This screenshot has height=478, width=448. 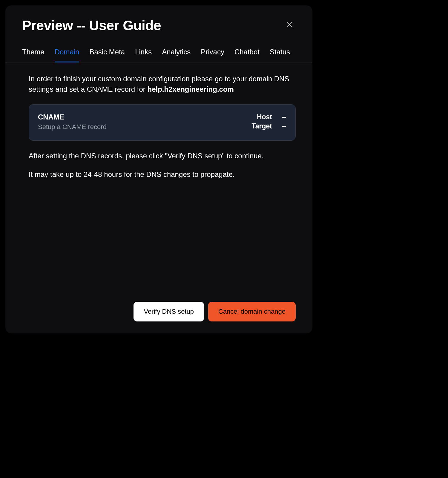 What do you see at coordinates (283, 126) in the screenshot?
I see `cname-target-value: --` at bounding box center [283, 126].